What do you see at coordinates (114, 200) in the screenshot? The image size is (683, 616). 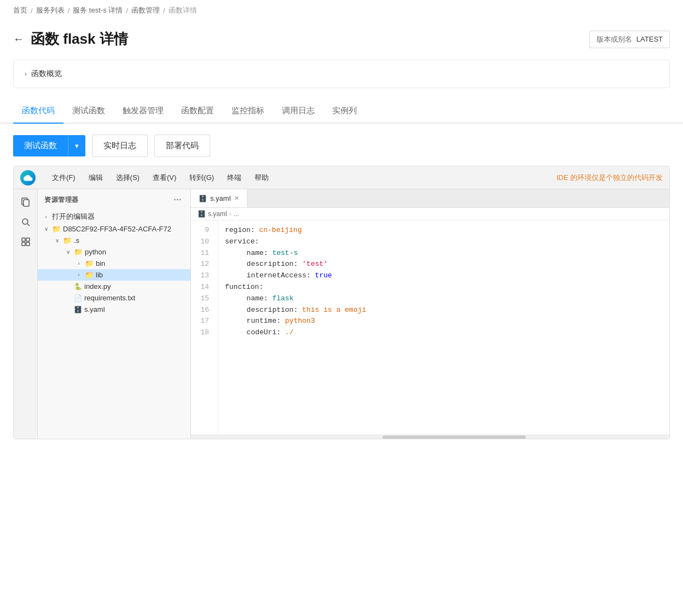 I see `explorer-header: 资源管理器 ···` at bounding box center [114, 200].